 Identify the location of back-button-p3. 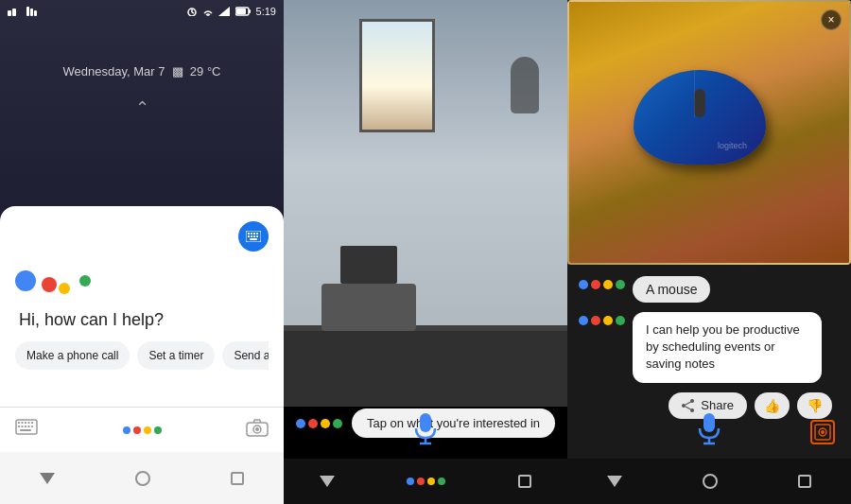
(615, 481).